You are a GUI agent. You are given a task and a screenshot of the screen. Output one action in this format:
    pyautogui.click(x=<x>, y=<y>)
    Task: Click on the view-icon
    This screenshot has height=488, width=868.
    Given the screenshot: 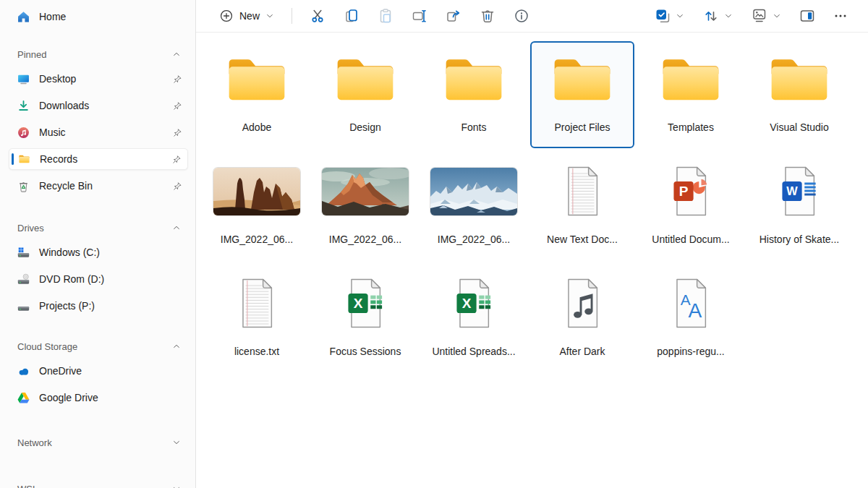 What is the action you would take?
    pyautogui.click(x=760, y=16)
    